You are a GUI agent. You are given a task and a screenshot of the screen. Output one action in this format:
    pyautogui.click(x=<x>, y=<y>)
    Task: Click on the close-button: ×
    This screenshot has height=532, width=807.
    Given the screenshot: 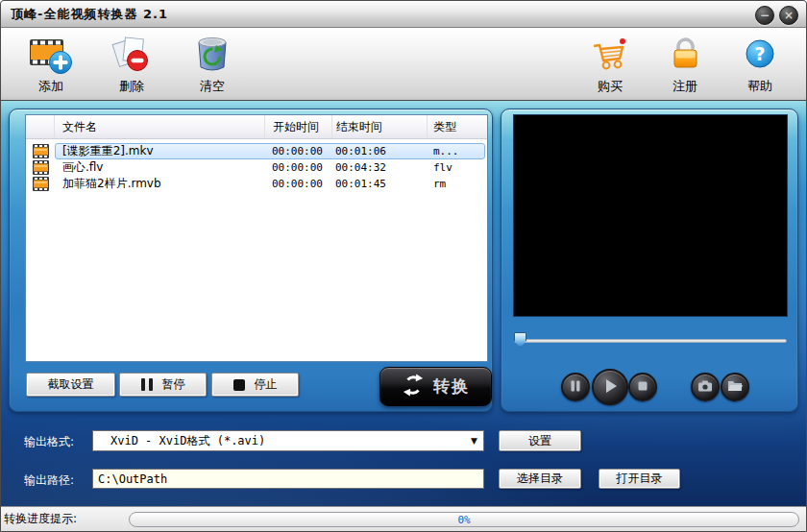 What is the action you would take?
    pyautogui.click(x=789, y=15)
    